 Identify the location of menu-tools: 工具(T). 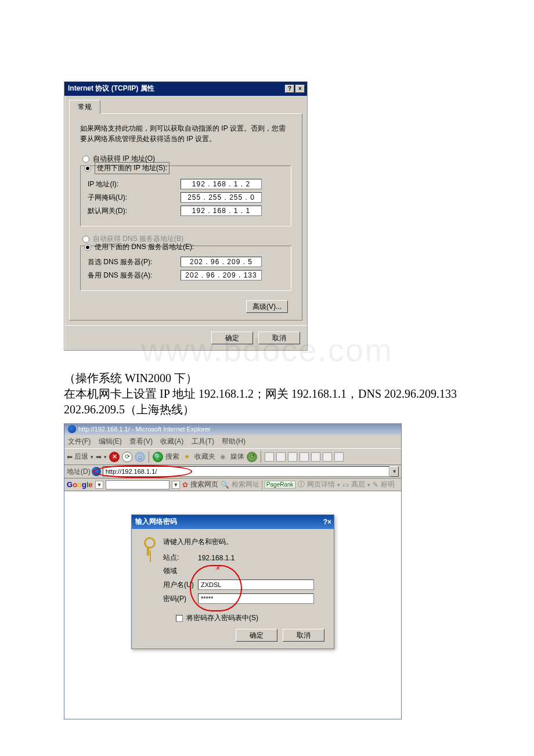
(203, 441).